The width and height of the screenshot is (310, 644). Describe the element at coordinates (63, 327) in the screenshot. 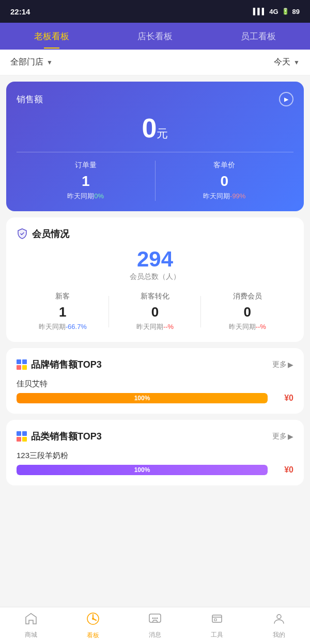

I see `new-customer-compare: 昨天同期-66.7%` at that location.